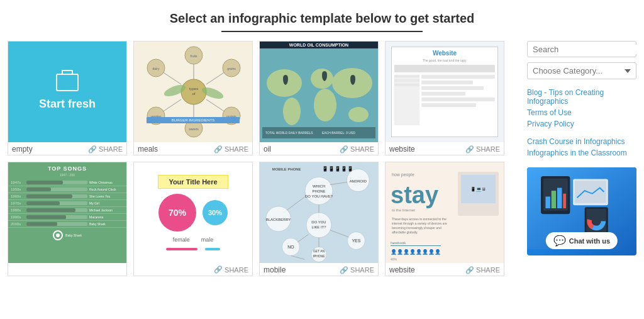 This screenshot has height=319, width=644. I want to click on start-fresh-label: Start fresh, so click(67, 104).